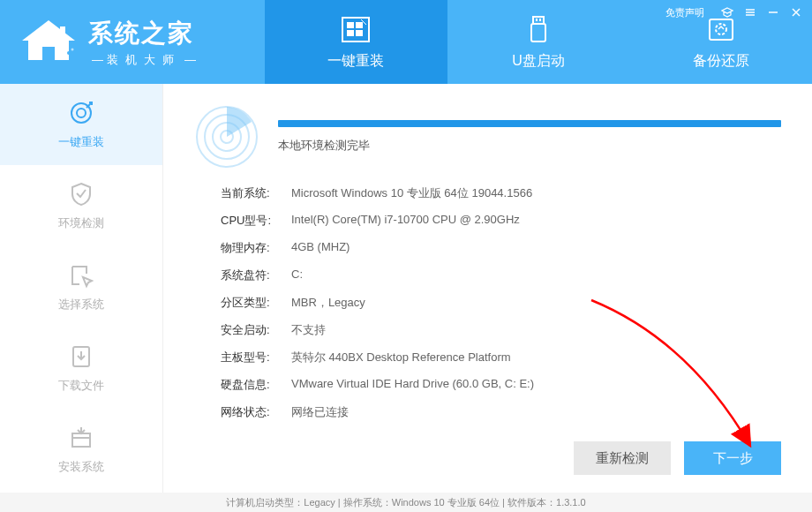  What do you see at coordinates (357, 42) in the screenshot?
I see `tab-reinstall: 一键重装` at bounding box center [357, 42].